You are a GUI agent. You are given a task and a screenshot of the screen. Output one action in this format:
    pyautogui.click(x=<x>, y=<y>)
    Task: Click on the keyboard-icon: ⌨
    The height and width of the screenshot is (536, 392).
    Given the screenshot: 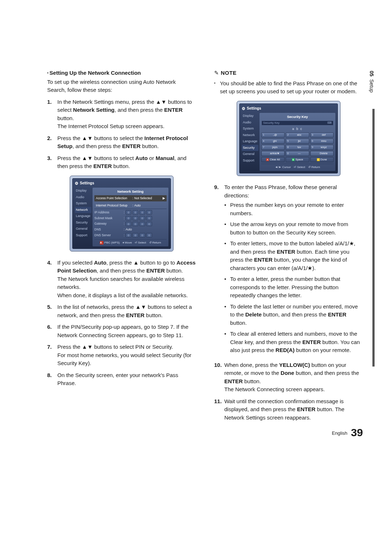 What is the action you would take?
    pyautogui.click(x=330, y=123)
    